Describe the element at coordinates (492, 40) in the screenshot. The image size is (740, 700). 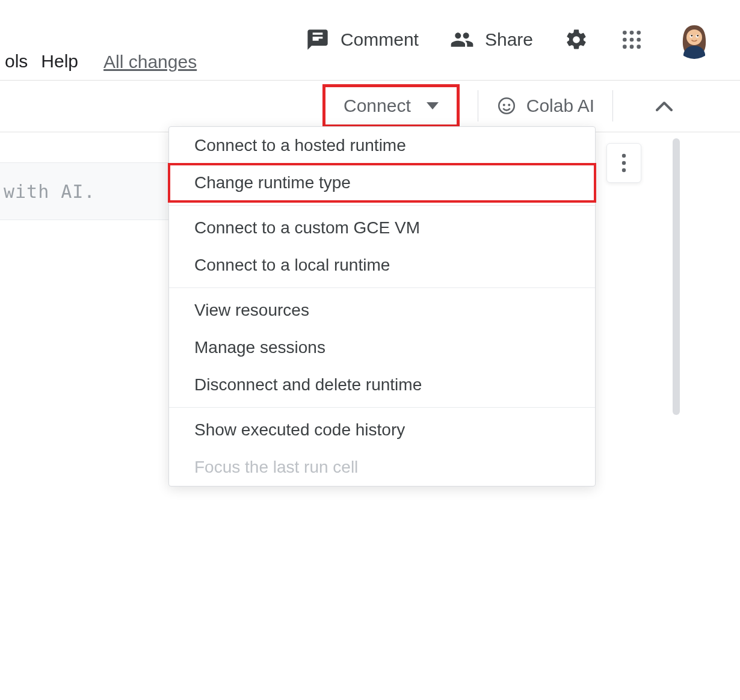
I see `share-button: Share` at that location.